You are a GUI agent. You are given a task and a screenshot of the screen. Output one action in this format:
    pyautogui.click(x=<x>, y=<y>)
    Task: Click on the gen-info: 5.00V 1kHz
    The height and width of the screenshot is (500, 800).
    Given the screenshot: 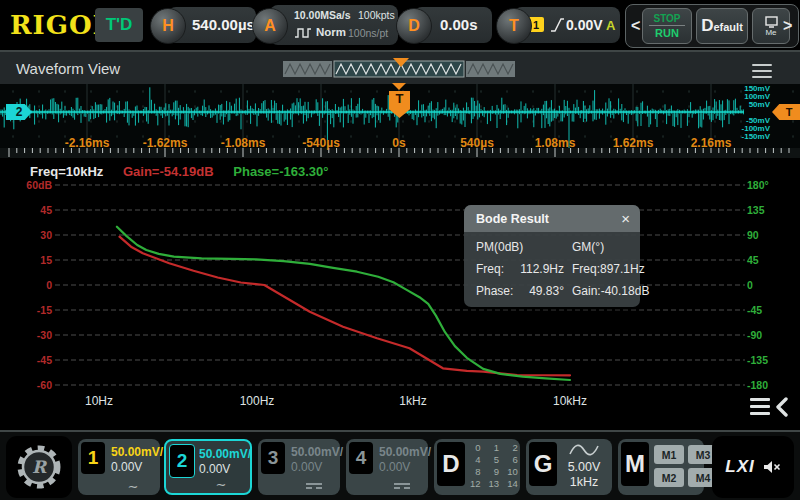 What is the action you would take?
    pyautogui.click(x=584, y=466)
    